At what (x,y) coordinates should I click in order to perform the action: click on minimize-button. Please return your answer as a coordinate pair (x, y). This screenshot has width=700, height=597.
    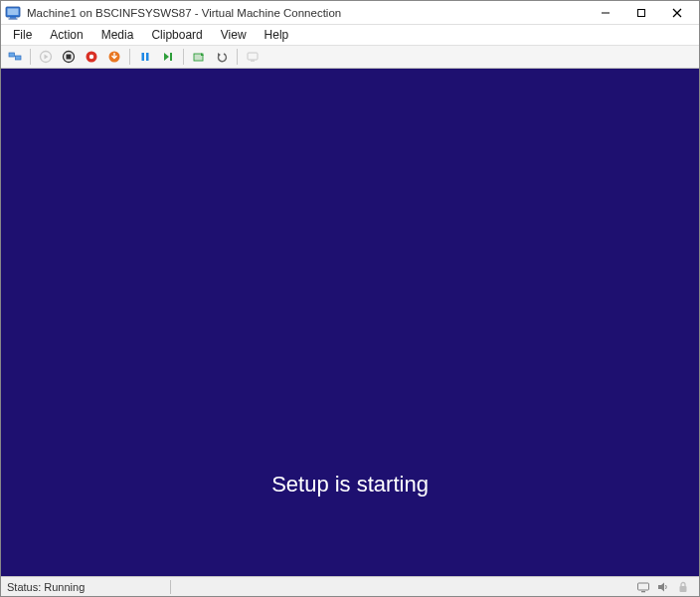
    Looking at the image, I should click on (606, 13).